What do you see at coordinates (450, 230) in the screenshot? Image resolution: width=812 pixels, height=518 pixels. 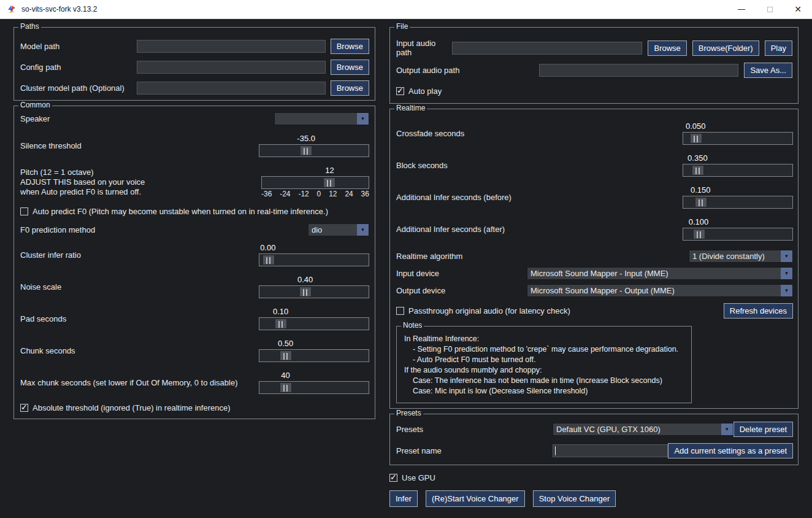 I see `infer-after-label: Additional Infer seconds (after)` at bounding box center [450, 230].